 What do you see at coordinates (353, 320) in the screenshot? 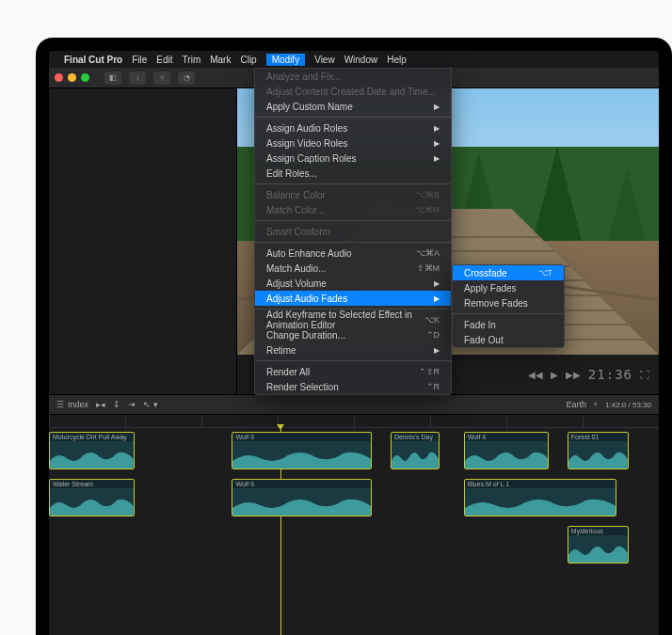
I see `menu-item: Add Keyframe to Selected Effect in Anima…` at bounding box center [353, 320].